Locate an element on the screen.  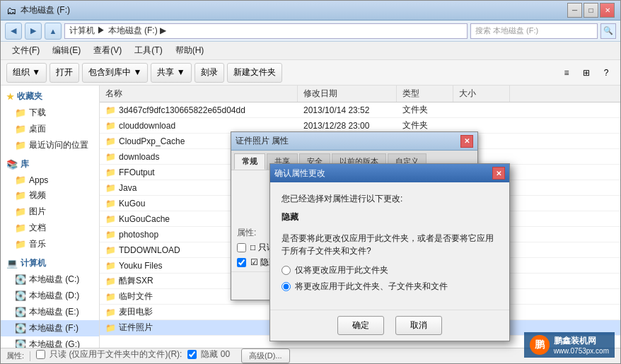
search-box: 搜索 本地磁盘 (F:) is located at coordinates (534, 31).